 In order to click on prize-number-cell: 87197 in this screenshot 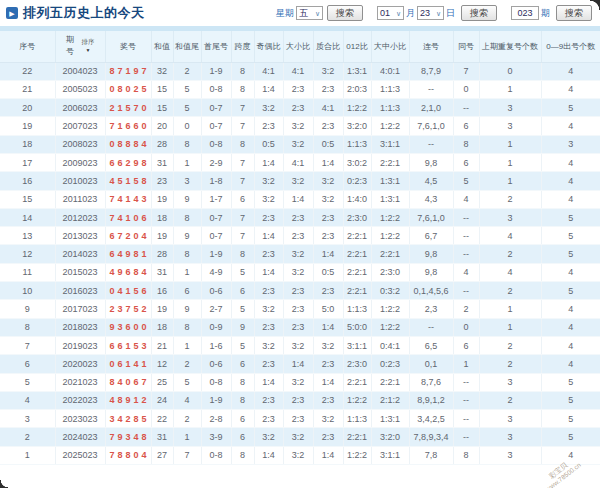, I will do `click(128, 71)`.